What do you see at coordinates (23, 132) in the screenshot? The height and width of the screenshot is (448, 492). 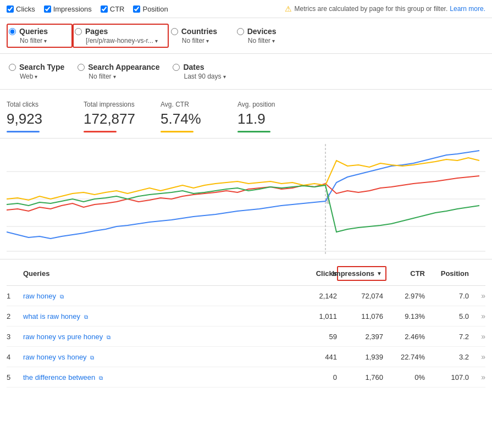 I see `clicks-line` at bounding box center [23, 132].